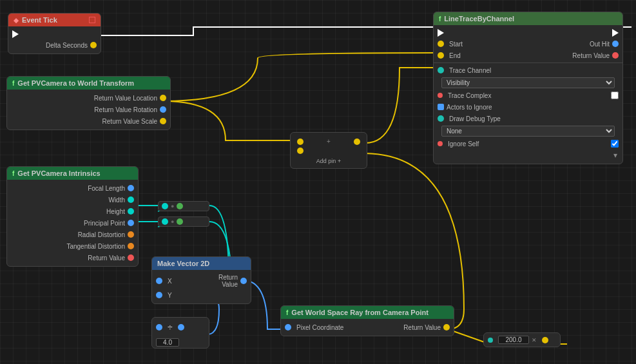  What do you see at coordinates (131, 223) in the screenshot?
I see `principal-point-pin` at bounding box center [131, 223].